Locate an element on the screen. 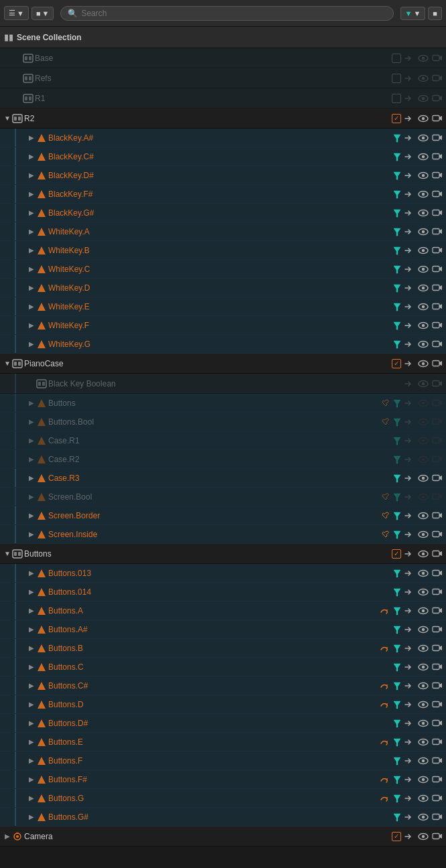 This screenshot has width=446, height=868. list-item-buttons-bool: Buttons.Bool is located at coordinates (223, 422).